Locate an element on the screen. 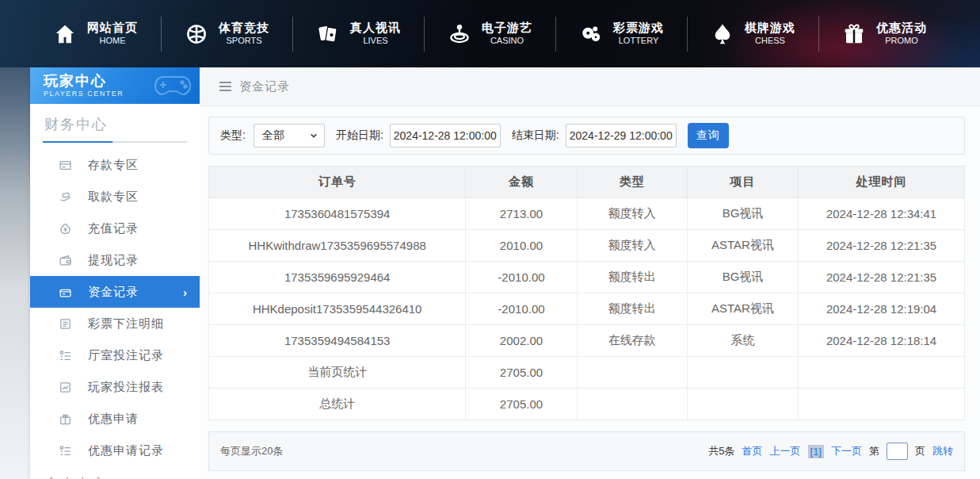 This screenshot has width=980, height=479. funds-wallet-icon is located at coordinates (65, 292).